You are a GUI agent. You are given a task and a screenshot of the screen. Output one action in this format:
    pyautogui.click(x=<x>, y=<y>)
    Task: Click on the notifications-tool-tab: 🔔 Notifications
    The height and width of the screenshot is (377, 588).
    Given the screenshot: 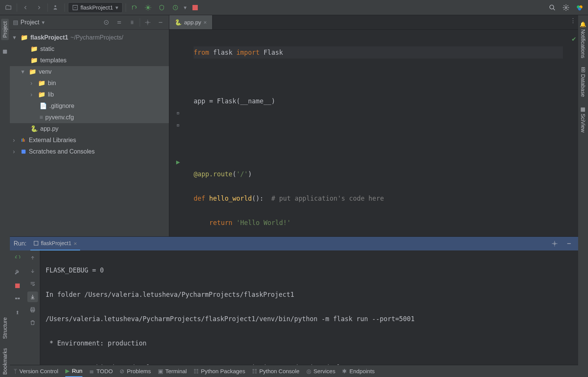 What is the action you would take?
    pyautogui.click(x=583, y=40)
    